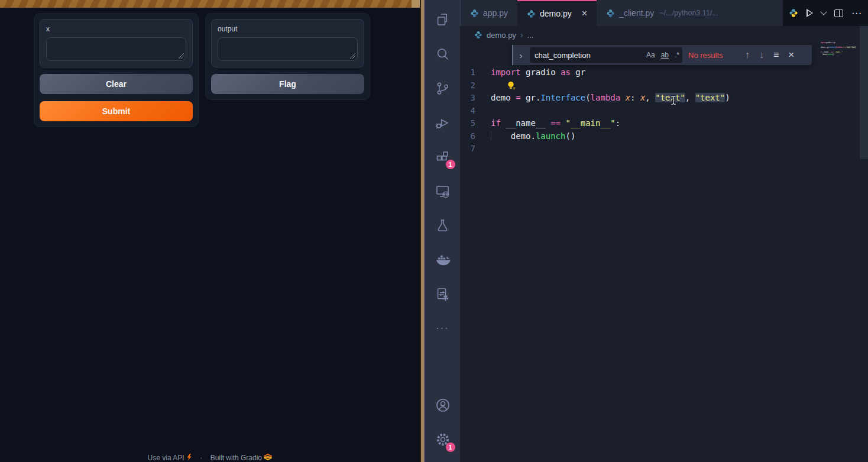  I want to click on code-token, so click(501, 136).